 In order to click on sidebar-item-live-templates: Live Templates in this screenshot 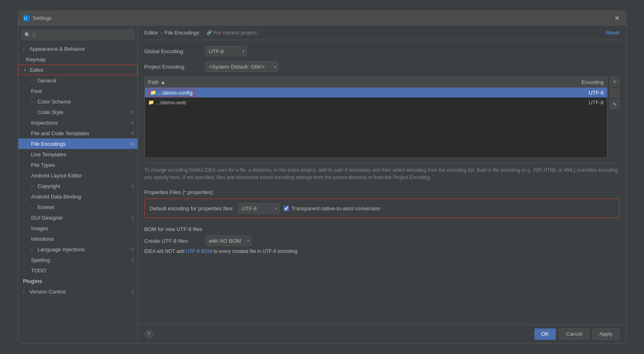, I will do `click(78, 154)`.